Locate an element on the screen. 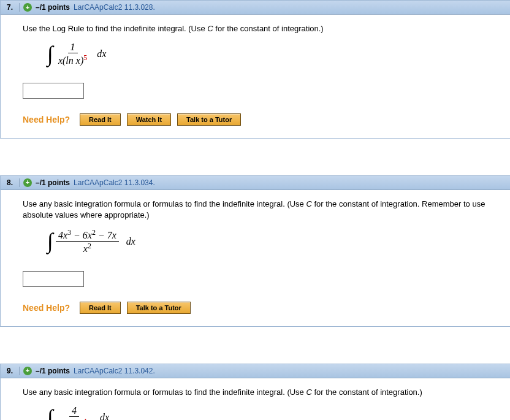 Image resolution: width=510 pixels, height=420 pixels. integral-formula: ∫ 4 1 + e−4x dx is located at coordinates (273, 413).